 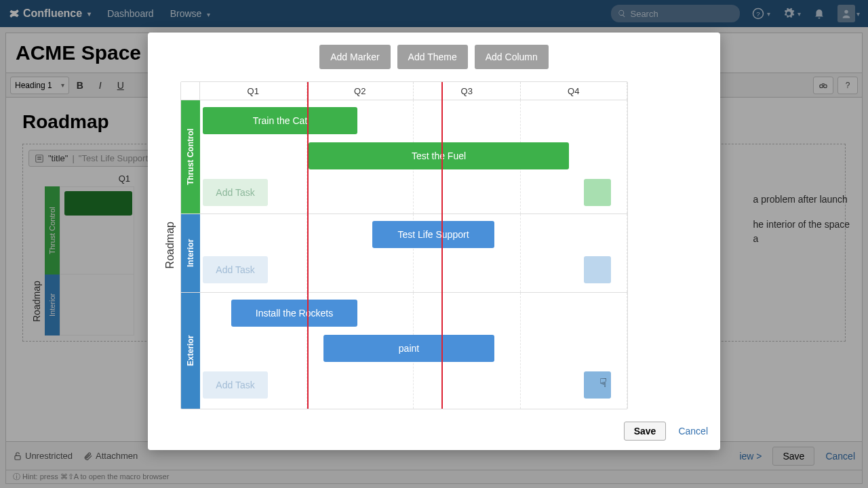 What do you see at coordinates (294, 313) in the screenshot?
I see `bar-install-rockets: Install the Rockets` at bounding box center [294, 313].